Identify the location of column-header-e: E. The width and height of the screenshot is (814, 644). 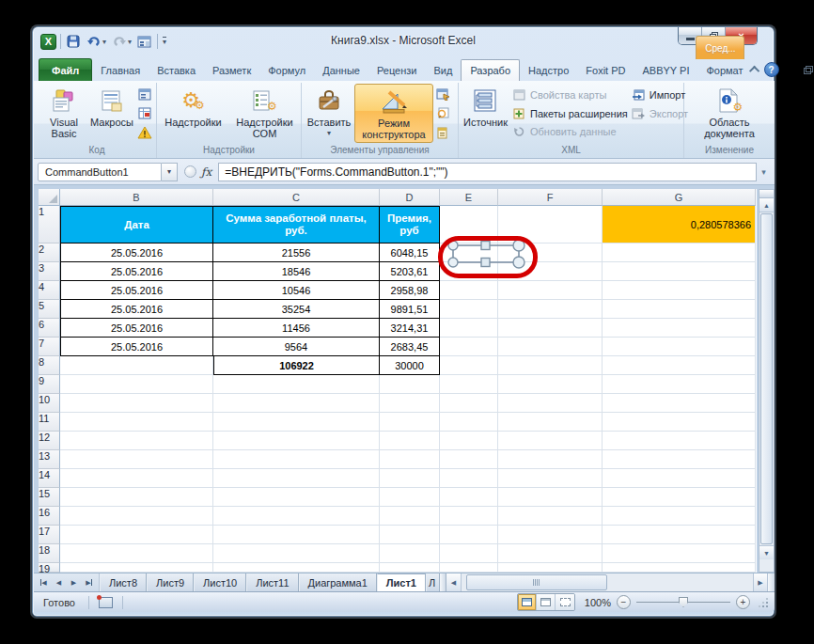
(469, 197).